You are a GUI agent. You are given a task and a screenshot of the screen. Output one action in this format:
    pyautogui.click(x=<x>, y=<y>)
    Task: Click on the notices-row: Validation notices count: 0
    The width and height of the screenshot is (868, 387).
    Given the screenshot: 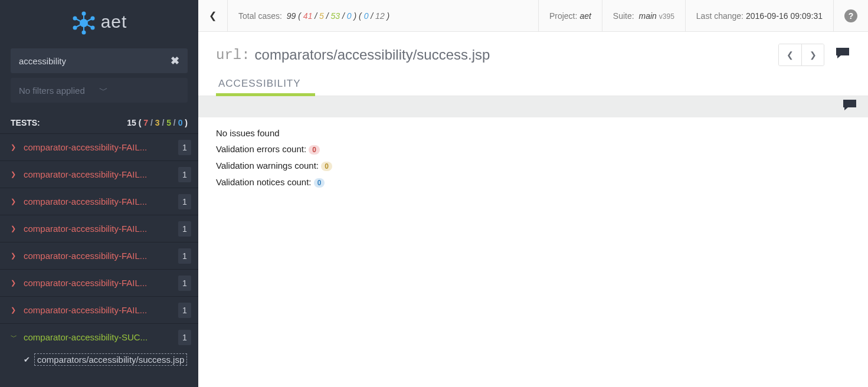 What is the action you would take?
    pyautogui.click(x=533, y=182)
    